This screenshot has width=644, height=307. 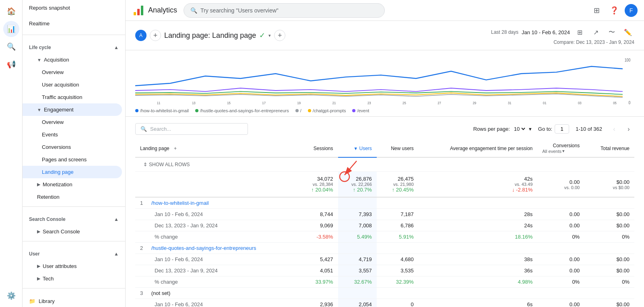 What do you see at coordinates (609, 303) in the screenshot?
I see `row-3-r1: $0.00` at bounding box center [609, 303].